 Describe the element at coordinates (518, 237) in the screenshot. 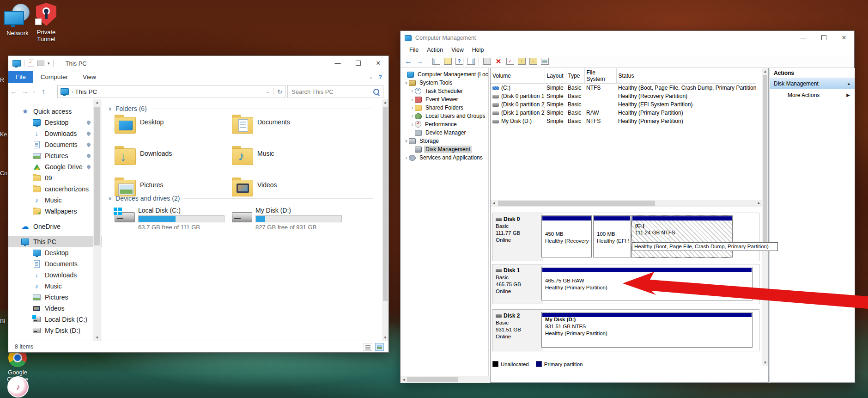

I see `disk-label-disk-0: Disk 0Basic111.77 GBOnline` at that location.